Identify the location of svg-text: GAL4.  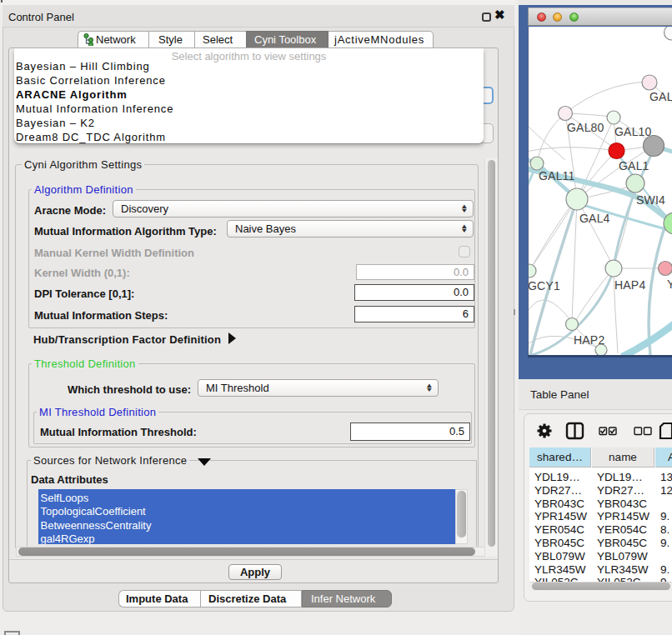
(595, 218).